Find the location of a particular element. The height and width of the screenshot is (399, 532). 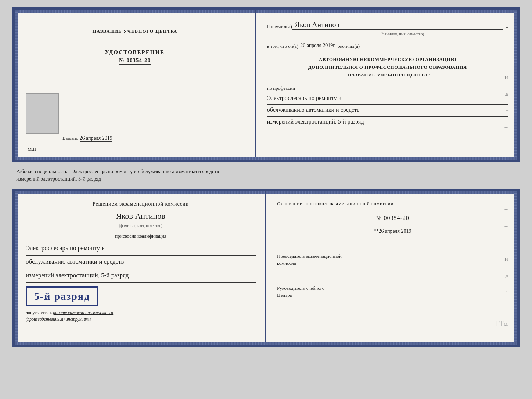

director-label2: Центра is located at coordinates (284, 295).